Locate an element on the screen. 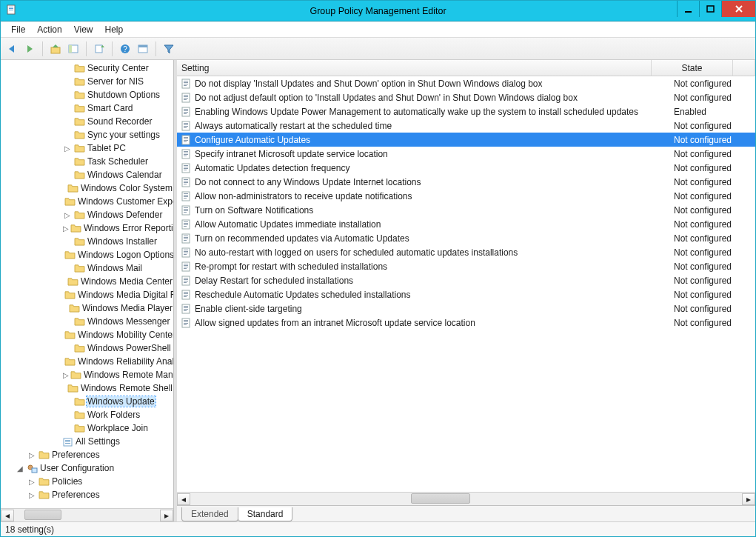  tree-item: Windows Mail is located at coordinates (87, 268).